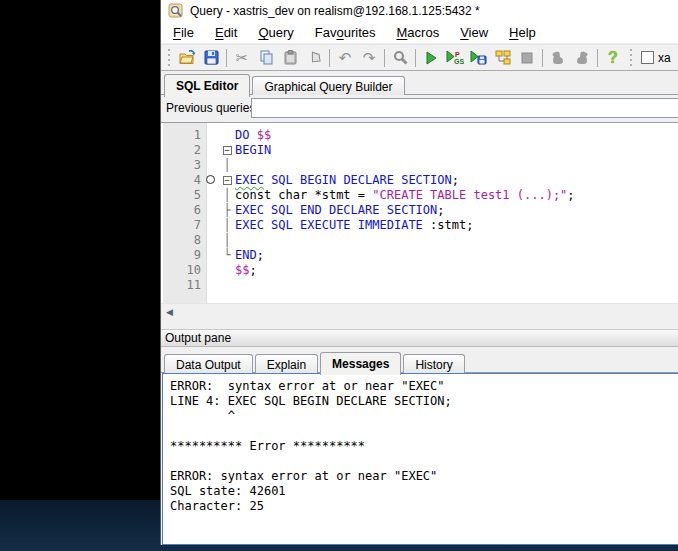 The height and width of the screenshot is (551, 678). Describe the element at coordinates (420, 324) in the screenshot. I see `pane-splitter` at that location.